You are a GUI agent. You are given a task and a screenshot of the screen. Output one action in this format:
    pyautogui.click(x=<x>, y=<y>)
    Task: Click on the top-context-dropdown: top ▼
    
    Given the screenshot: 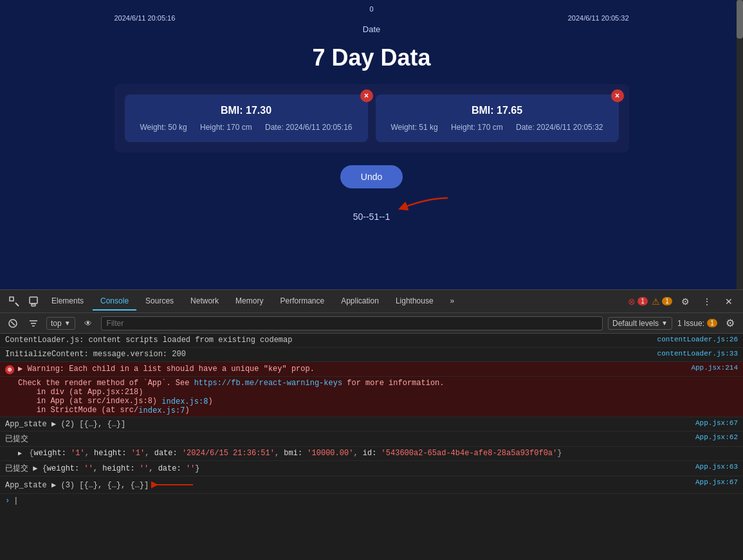 What is the action you would take?
    pyautogui.click(x=60, y=323)
    